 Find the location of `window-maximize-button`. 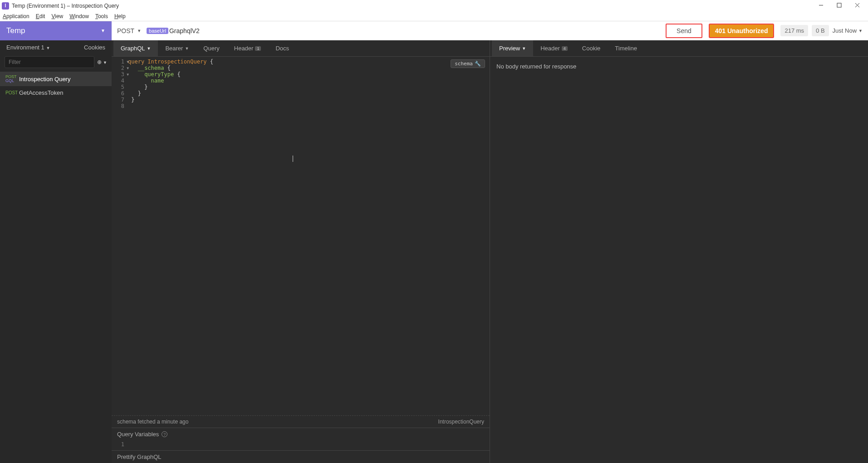

window-maximize-button is located at coordinates (839, 5).